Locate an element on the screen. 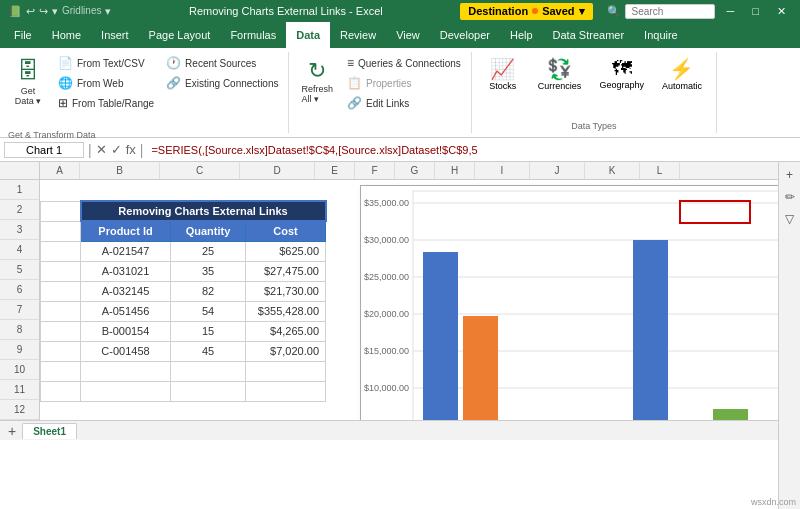  stocks-button: 📈 Stocks is located at coordinates (503, 74).